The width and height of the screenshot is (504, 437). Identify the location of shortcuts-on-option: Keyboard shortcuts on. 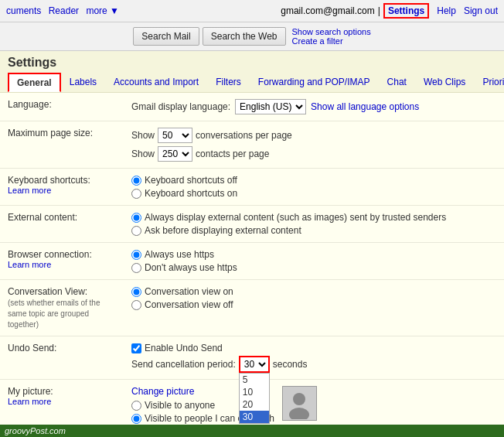
(314, 193).